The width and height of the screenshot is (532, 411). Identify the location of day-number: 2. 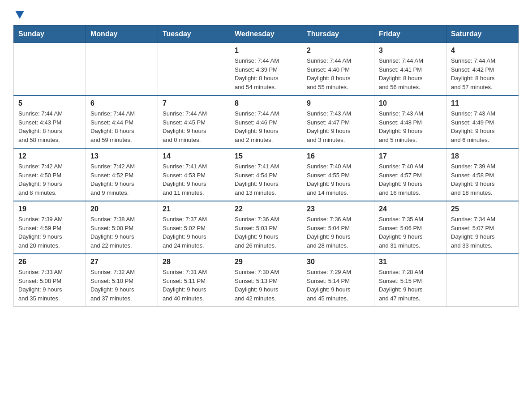
(338, 51).